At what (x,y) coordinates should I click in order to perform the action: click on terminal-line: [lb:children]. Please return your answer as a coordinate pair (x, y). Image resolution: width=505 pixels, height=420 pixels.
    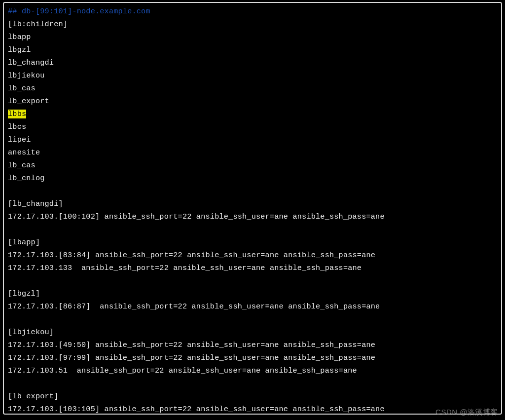
    Looking at the image, I should click on (252, 24).